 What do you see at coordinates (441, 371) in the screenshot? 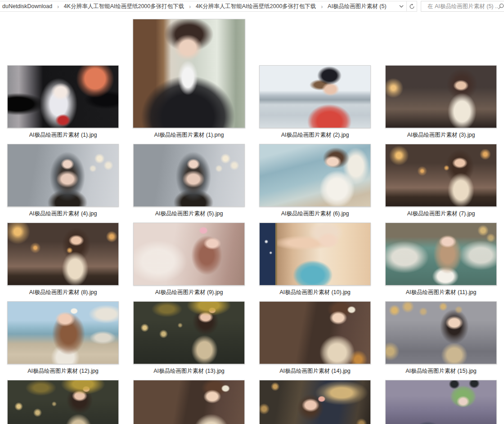
I see `file-name: AI极品绘画图片素材 (15).jpg` at bounding box center [441, 371].